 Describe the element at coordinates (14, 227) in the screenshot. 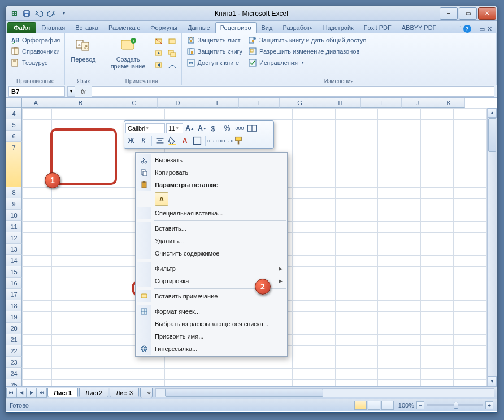

I see `row-header-11: 11` at that location.